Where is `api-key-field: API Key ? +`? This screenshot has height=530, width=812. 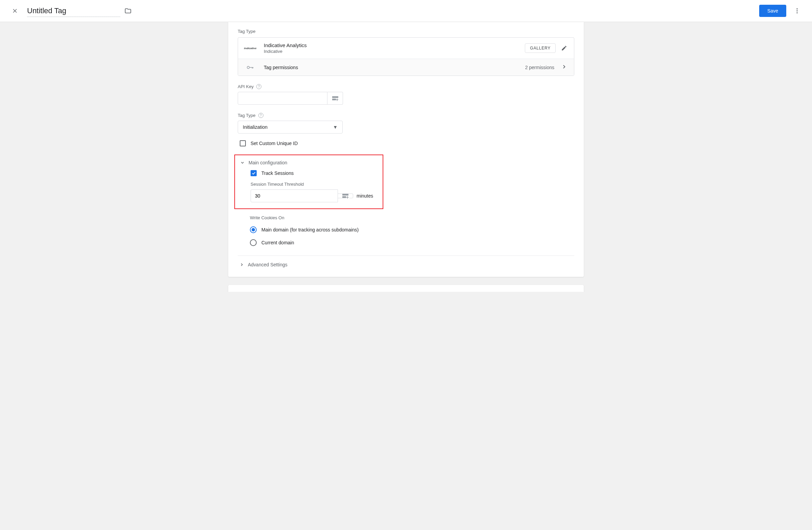
api-key-field: API Key ? + is located at coordinates (406, 94).